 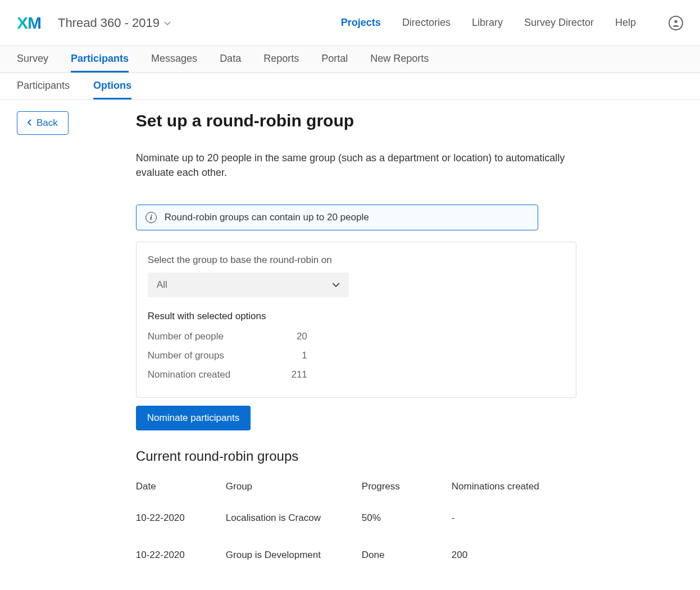 I want to click on nav-help: Help, so click(x=626, y=22).